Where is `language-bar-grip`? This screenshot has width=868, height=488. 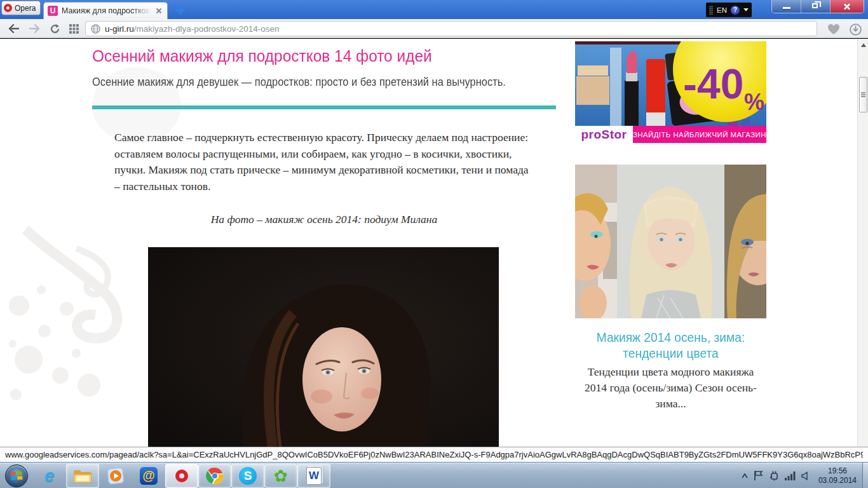 language-bar-grip is located at coordinates (711, 10).